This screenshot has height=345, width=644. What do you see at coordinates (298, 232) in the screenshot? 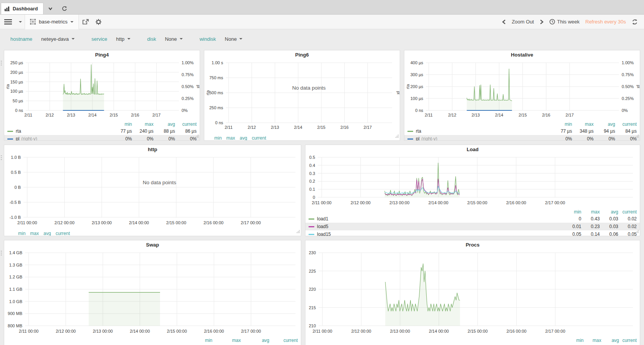
I see `resize-grip-icon` at bounding box center [298, 232].